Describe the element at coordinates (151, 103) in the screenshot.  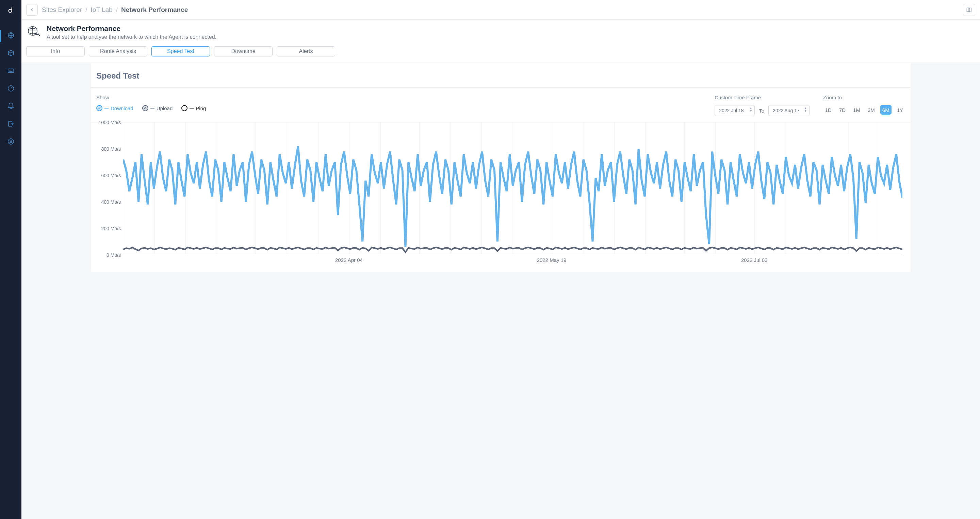
I see `show-group: Show Download Upload Ping` at that location.